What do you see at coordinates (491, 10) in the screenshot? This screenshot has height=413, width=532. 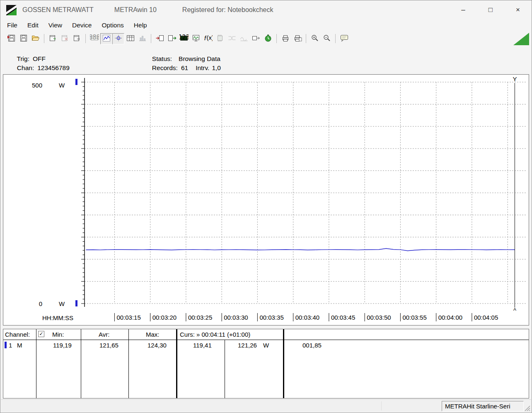 I see `window-controls: – □ ×` at bounding box center [491, 10].